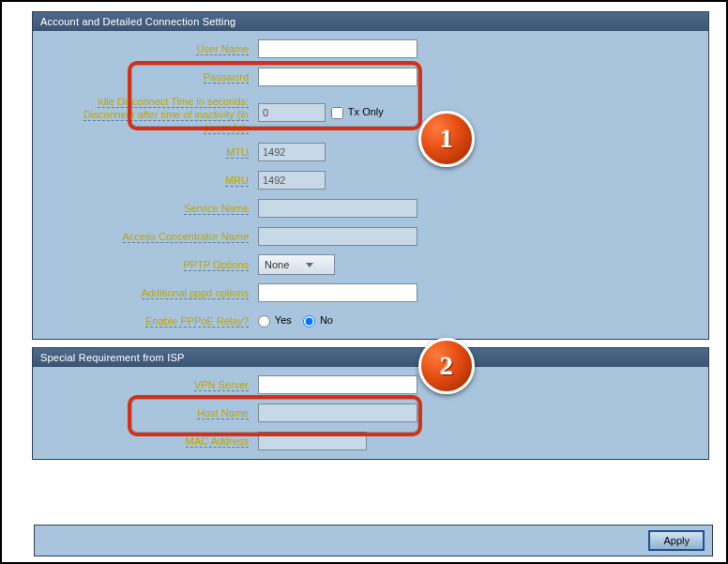  I want to click on mtu-input, so click(292, 152).